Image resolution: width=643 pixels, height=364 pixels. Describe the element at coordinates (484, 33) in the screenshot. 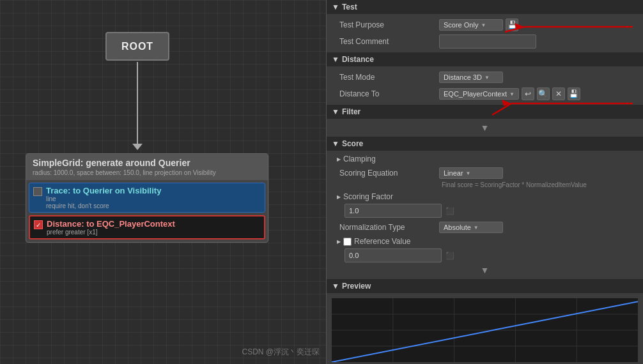

I see `test-section-body: Test Purpose Score Only ▼ 💾 Test Comment` at that location.